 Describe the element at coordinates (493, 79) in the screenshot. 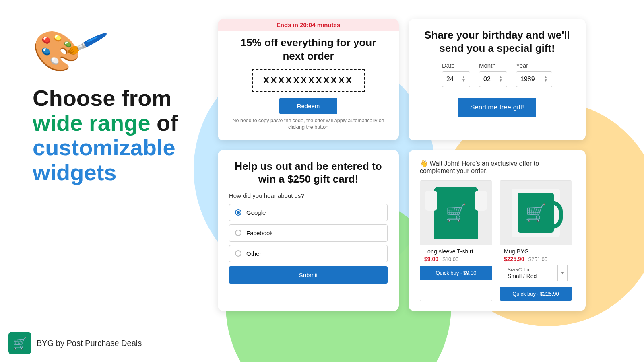

I see `month-input: 02▲▼` at that location.